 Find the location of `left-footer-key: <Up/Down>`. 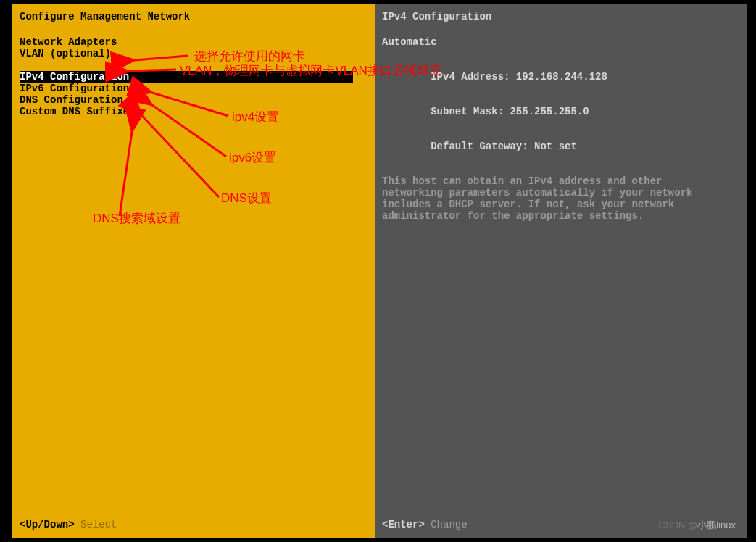

left-footer-key: <Up/Down> is located at coordinates (47, 525).